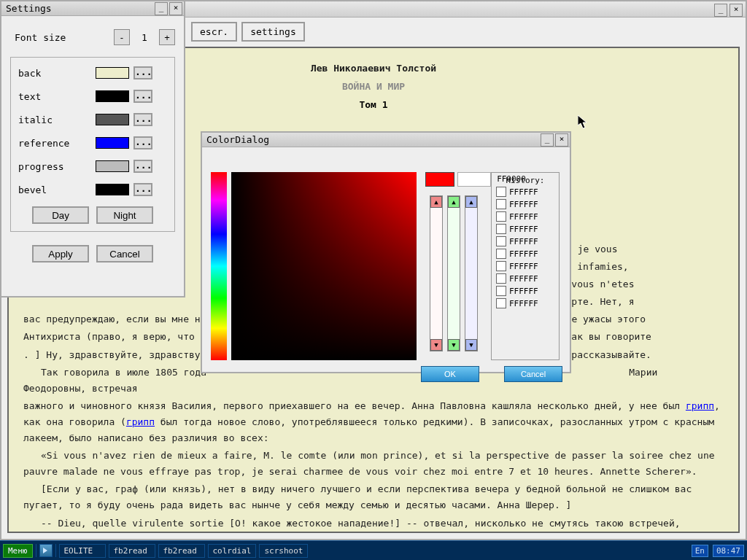 The width and height of the screenshot is (747, 560). I want to click on color-label-back: back, so click(55, 73).